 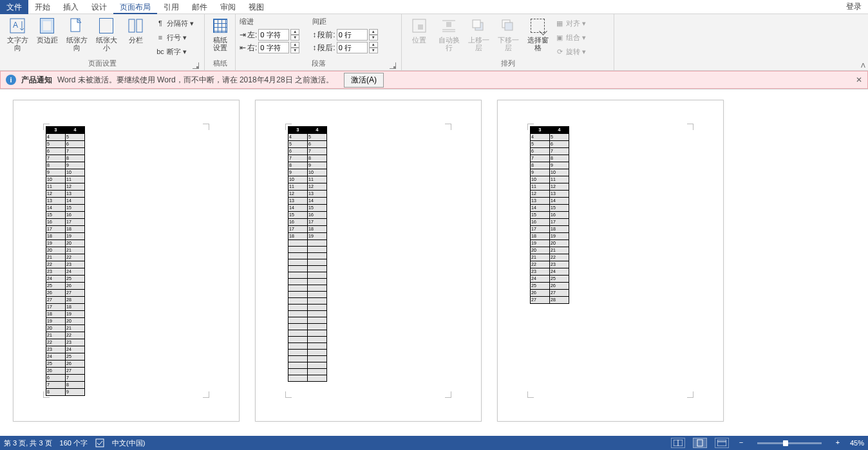 What do you see at coordinates (571, 37) in the screenshot?
I see `group-button: ▣组合 ▾` at bounding box center [571, 37].